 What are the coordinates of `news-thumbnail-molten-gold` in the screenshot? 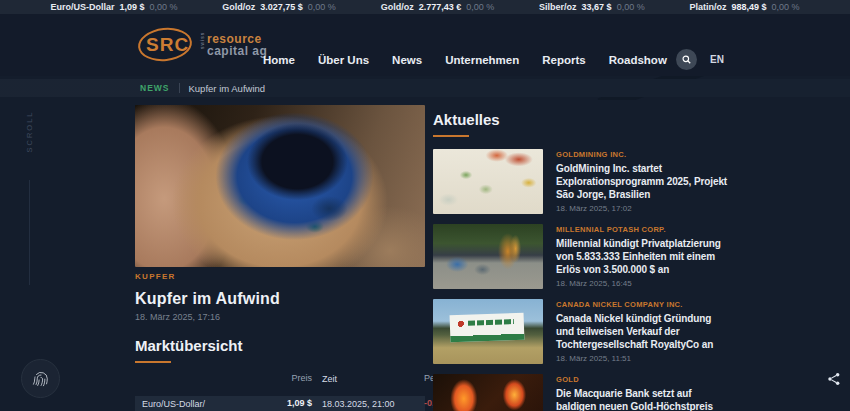 It's located at (488, 392).